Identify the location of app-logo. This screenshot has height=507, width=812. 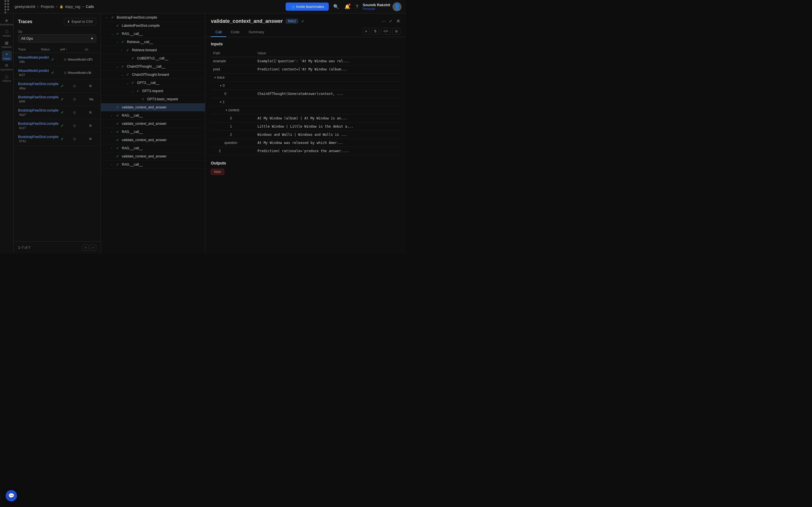
(8, 7).